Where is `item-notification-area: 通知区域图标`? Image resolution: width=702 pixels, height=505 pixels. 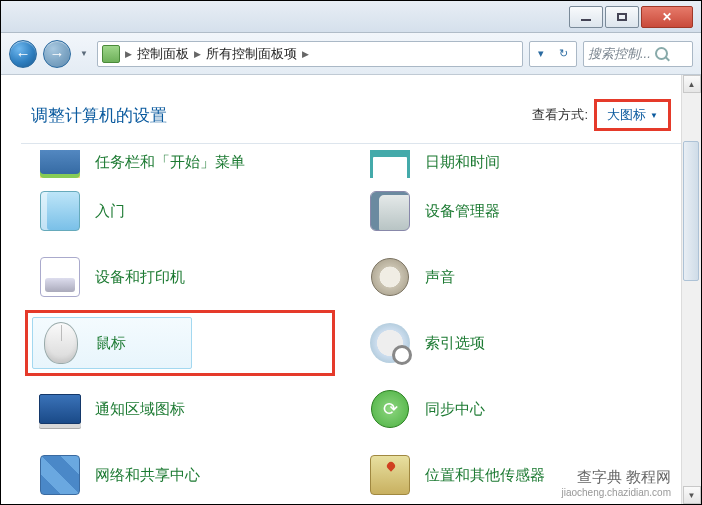 item-notification-area: 通知区域图标 is located at coordinates (186, 409).